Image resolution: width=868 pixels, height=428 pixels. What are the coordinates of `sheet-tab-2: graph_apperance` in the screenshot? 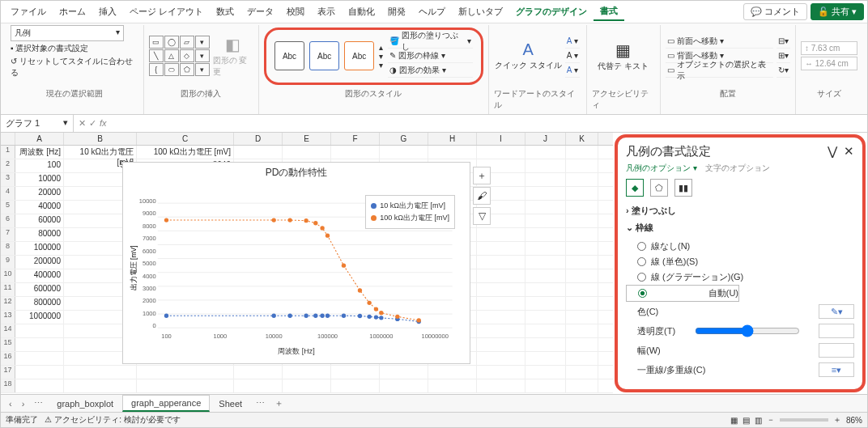 It's located at (166, 403).